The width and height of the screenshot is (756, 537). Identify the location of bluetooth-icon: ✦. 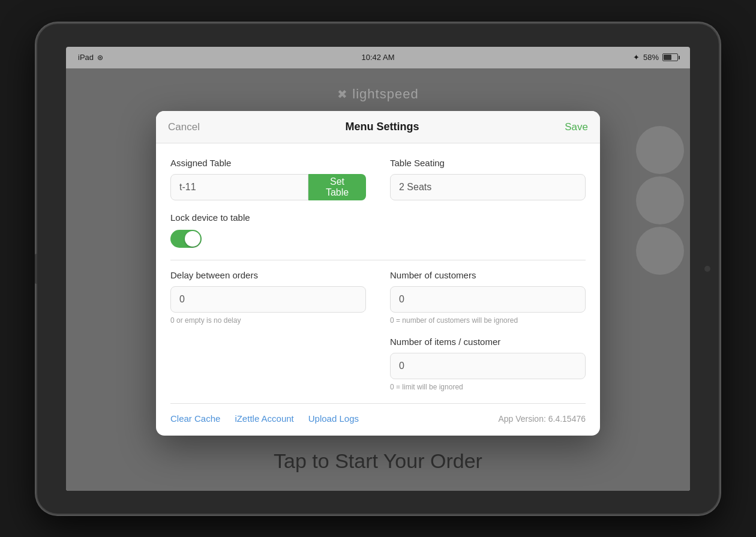
(636, 58).